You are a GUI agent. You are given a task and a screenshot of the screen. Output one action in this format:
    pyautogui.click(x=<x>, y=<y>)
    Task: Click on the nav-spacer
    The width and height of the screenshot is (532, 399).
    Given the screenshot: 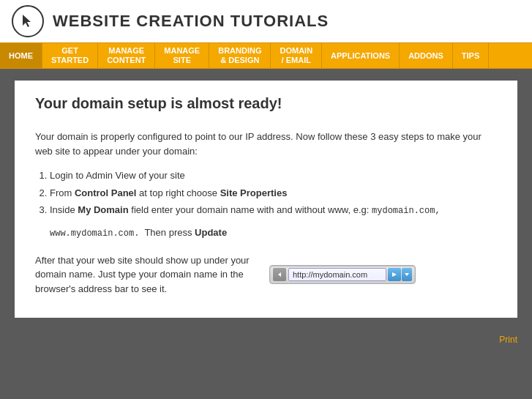 What is the action you would take?
    pyautogui.click(x=511, y=56)
    